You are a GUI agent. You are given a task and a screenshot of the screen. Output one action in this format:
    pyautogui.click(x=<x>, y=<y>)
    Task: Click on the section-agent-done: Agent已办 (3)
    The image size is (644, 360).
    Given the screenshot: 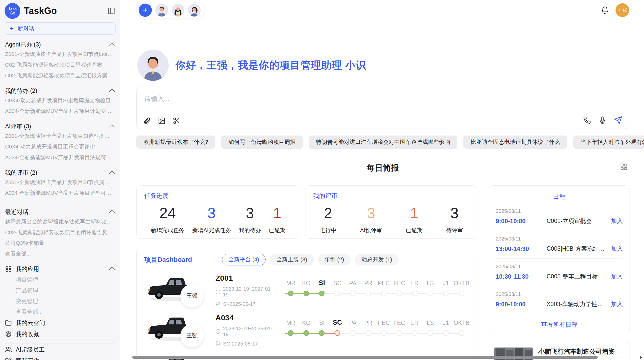 What is the action you would take?
    pyautogui.click(x=60, y=44)
    